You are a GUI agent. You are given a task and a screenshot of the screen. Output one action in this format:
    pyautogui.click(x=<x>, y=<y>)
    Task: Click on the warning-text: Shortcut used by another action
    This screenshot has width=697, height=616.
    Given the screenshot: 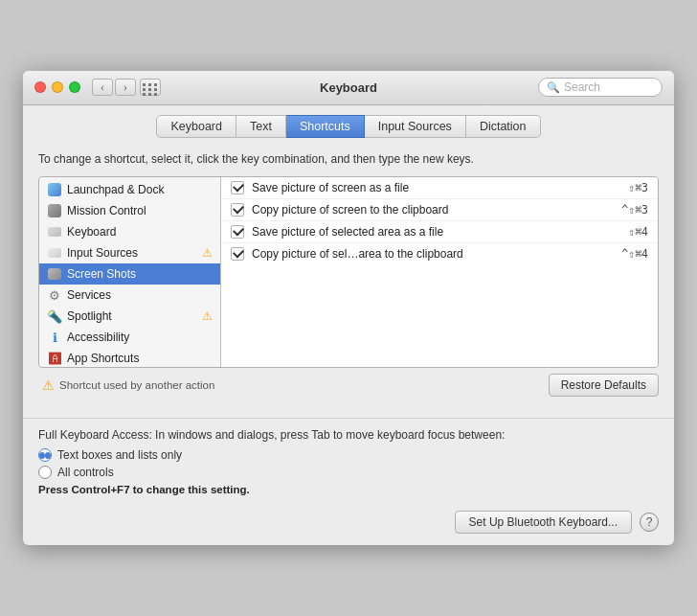 What is the action you would take?
    pyautogui.click(x=137, y=385)
    